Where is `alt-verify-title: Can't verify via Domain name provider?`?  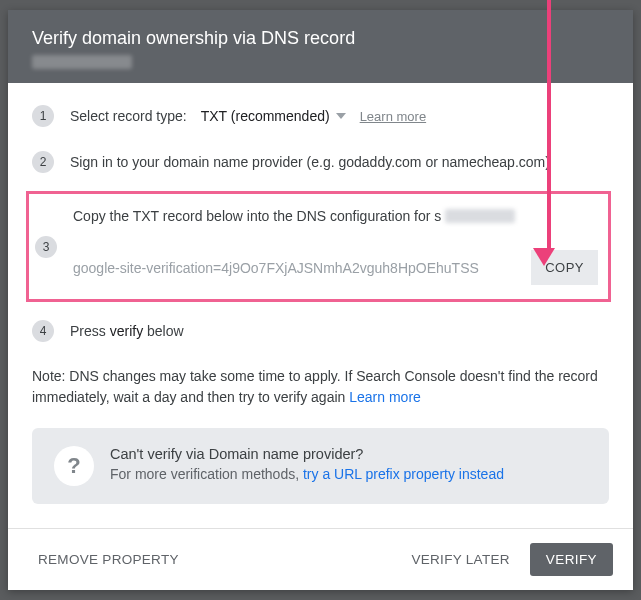
alt-verify-title: Can't verify via Domain name provider? is located at coordinates (307, 454).